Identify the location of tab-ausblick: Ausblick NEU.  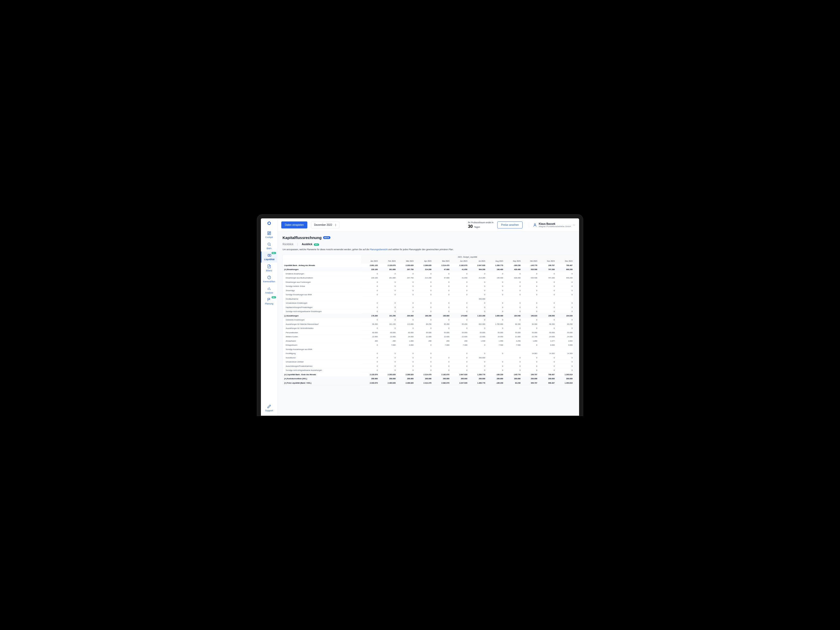
(310, 245).